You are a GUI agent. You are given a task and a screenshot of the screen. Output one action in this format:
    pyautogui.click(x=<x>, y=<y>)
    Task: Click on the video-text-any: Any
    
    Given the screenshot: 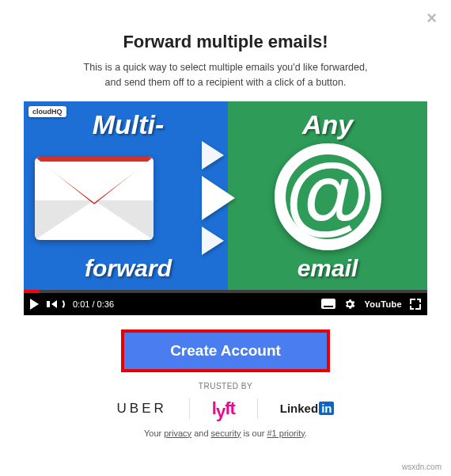 What is the action you would take?
    pyautogui.click(x=328, y=124)
    